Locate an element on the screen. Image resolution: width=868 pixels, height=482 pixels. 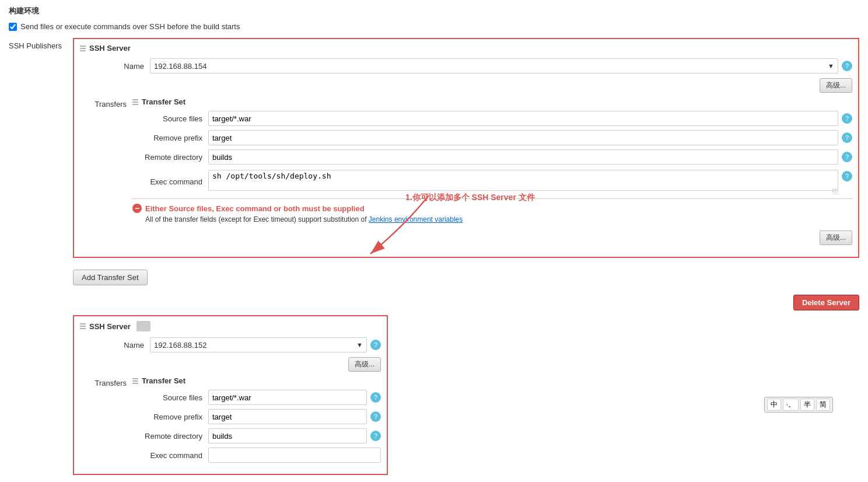
transfers-label-2: Transfers is located at coordinates (103, 382).